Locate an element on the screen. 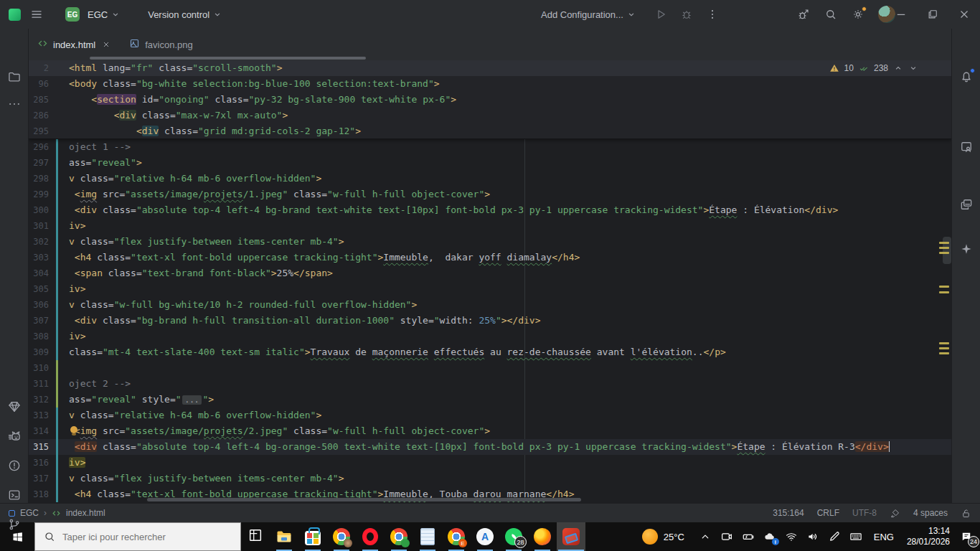  code-line: 314 <img src="assets/image/projets/2.jpe… is located at coordinates (490, 431).